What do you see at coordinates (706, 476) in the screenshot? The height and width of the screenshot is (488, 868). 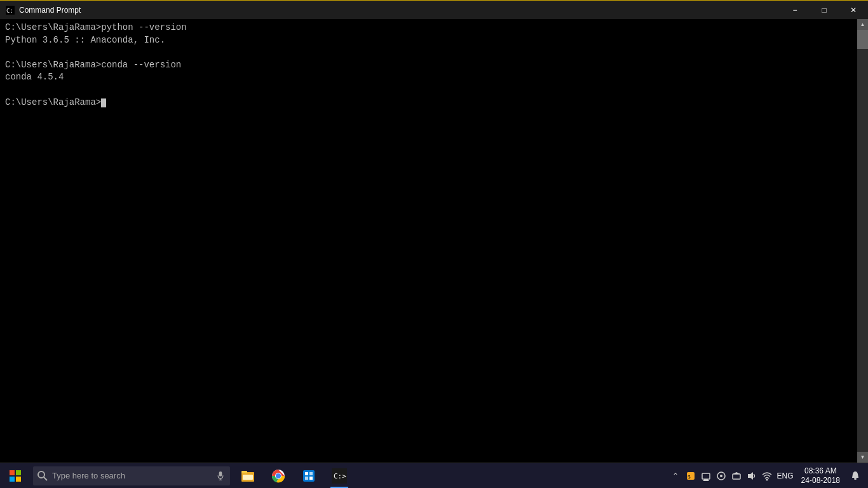 I see `tray-icon-network` at bounding box center [706, 476].